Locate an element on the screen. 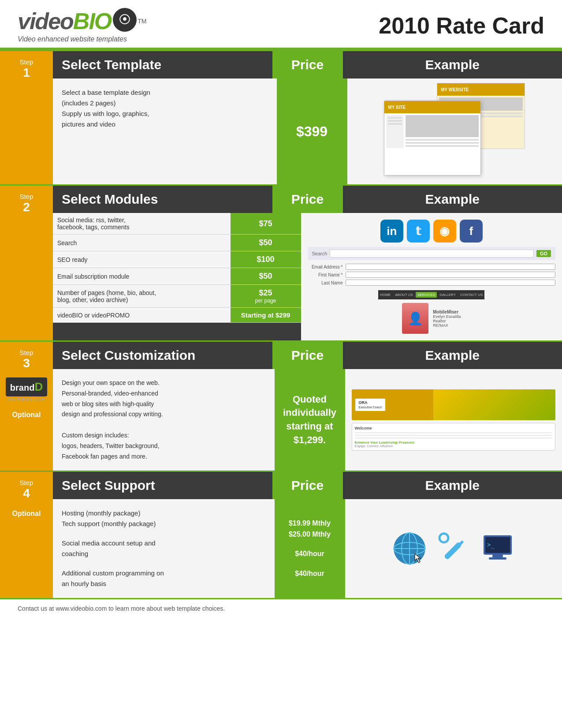 Image resolution: width=562 pixels, height=728 pixels. step4-body-row: Hosting (monthly package) Tech support (… is located at coordinates (308, 549).